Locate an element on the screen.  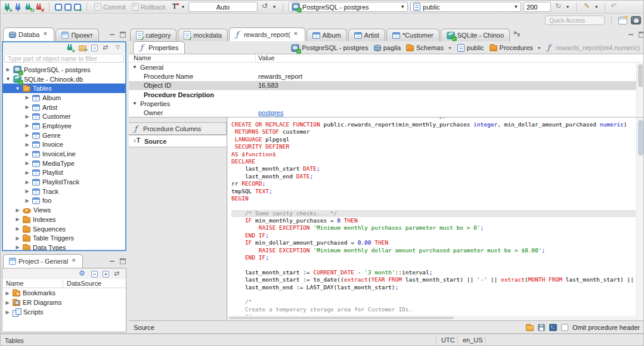
column-name: Name is located at coordinates (33, 283).